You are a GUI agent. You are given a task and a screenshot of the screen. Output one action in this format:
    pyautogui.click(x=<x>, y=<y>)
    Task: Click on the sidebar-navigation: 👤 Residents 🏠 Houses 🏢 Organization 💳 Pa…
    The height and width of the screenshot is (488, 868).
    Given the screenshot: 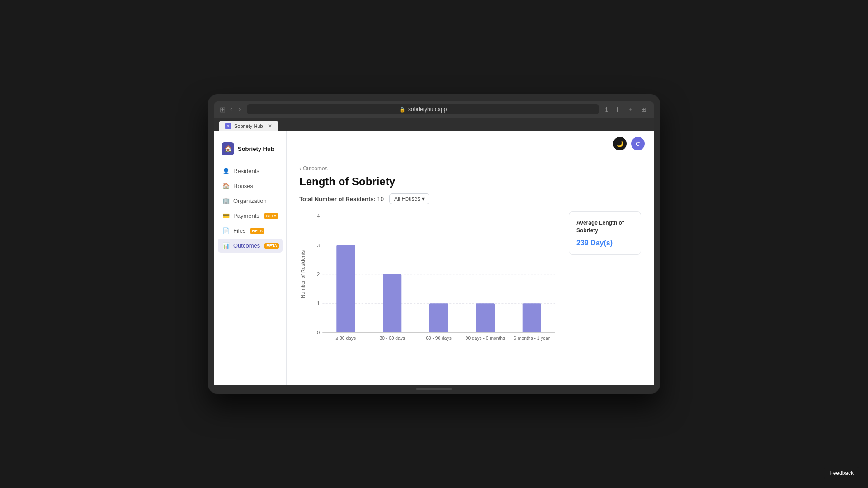 What is the action you would take?
    pyautogui.click(x=250, y=208)
    